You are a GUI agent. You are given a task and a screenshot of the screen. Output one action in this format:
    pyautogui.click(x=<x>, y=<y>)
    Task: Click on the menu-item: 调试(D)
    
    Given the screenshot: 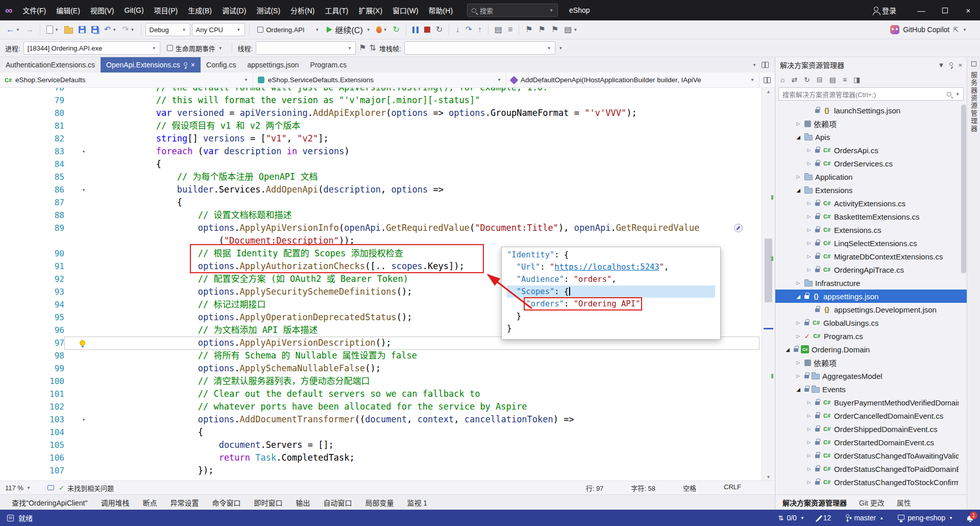 What is the action you would take?
    pyautogui.click(x=234, y=10)
    